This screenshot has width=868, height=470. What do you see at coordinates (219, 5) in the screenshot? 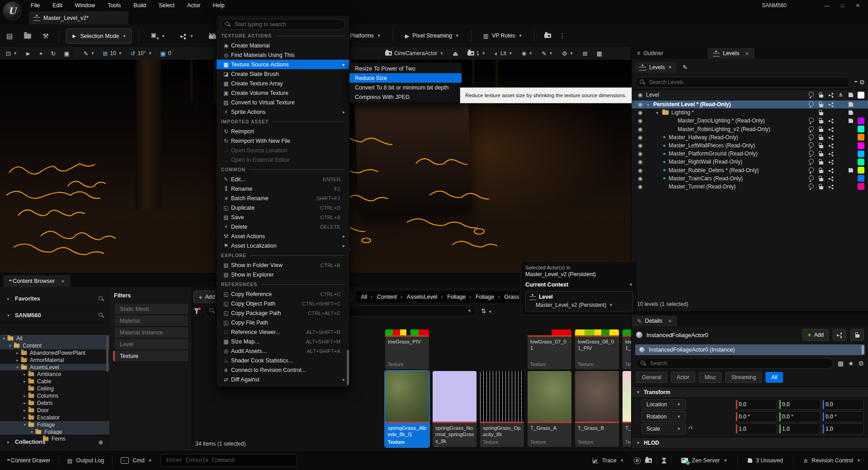
I see `menubar-item: Help` at bounding box center [219, 5].